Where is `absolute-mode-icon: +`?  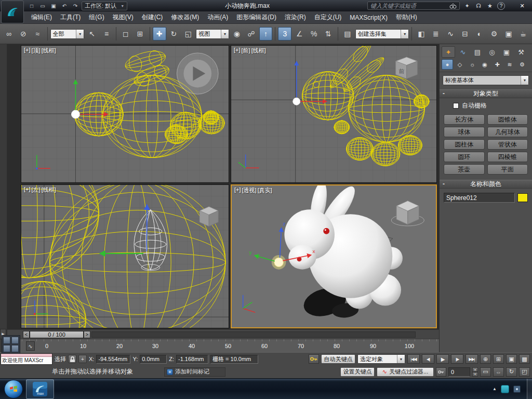
absolute-mode-icon: + is located at coordinates (83, 359).